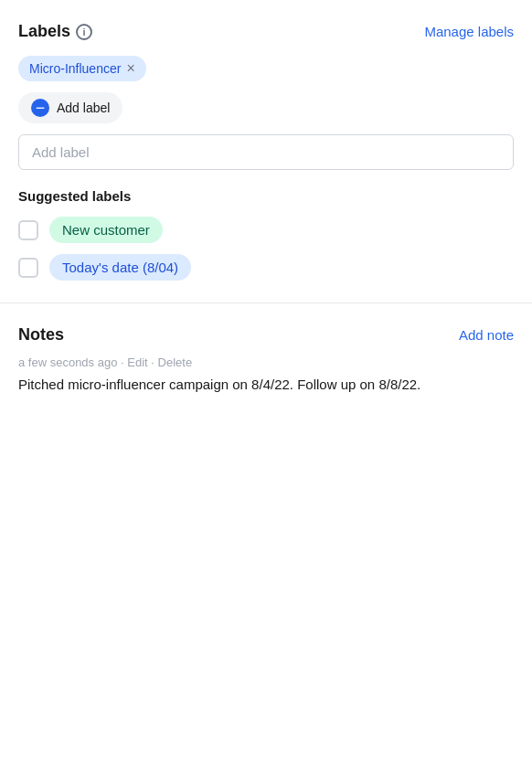 This screenshot has height=764, width=532. What do you see at coordinates (266, 362) in the screenshot?
I see `note-meta: a few seconds ago · Edit · Delete` at bounding box center [266, 362].